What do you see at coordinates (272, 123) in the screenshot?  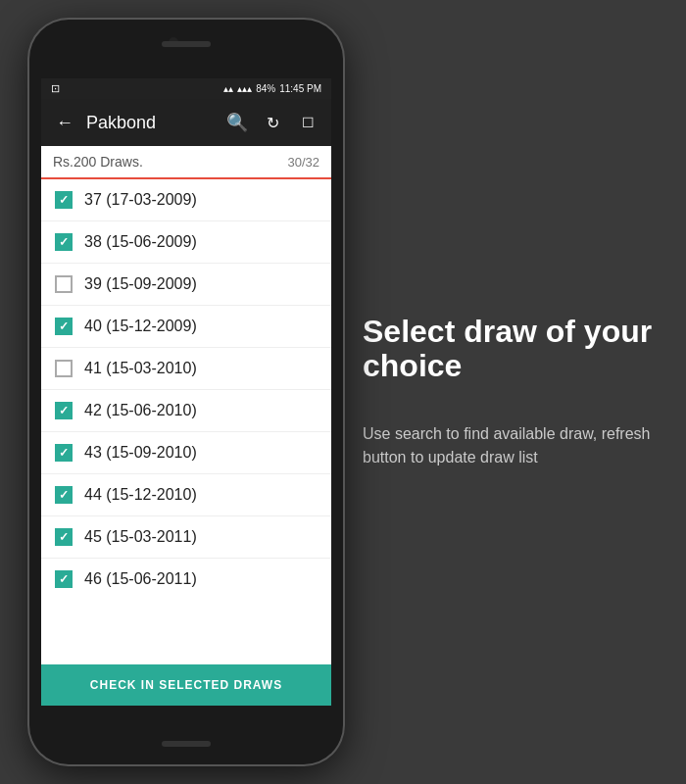 I see `refresh-button: ↻` at bounding box center [272, 123].